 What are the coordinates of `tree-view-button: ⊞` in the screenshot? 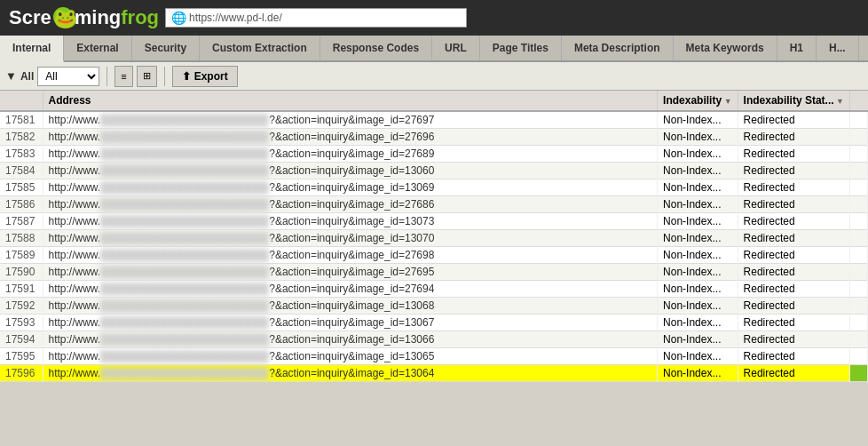 It's located at (147, 76).